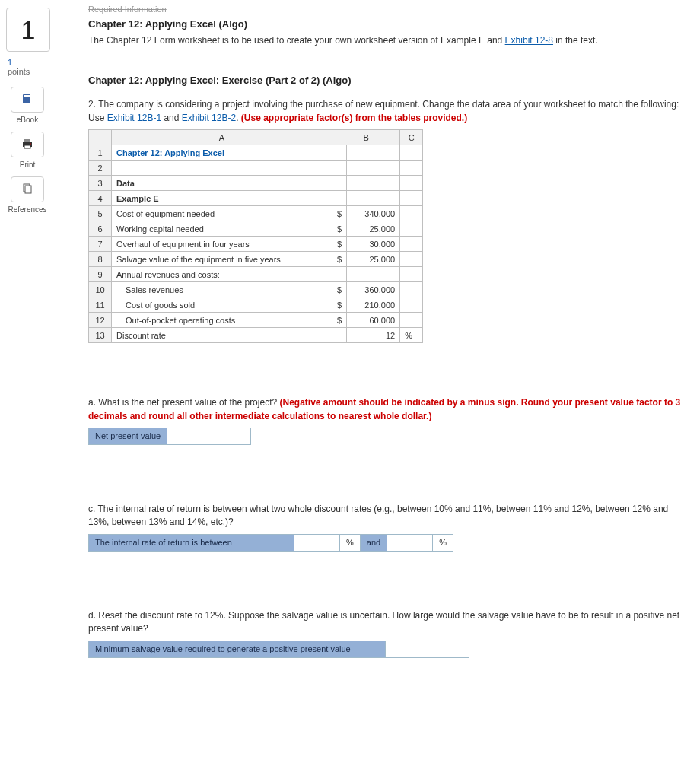 This screenshot has width=700, height=779. What do you see at coordinates (100, 335) in the screenshot?
I see `row-number: 13` at bounding box center [100, 335].